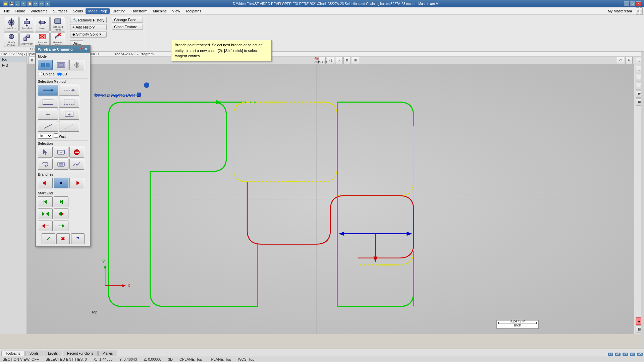  Describe the element at coordinates (36, 4) in the screenshot. I see `tb-icon-undo: ↩` at that location.